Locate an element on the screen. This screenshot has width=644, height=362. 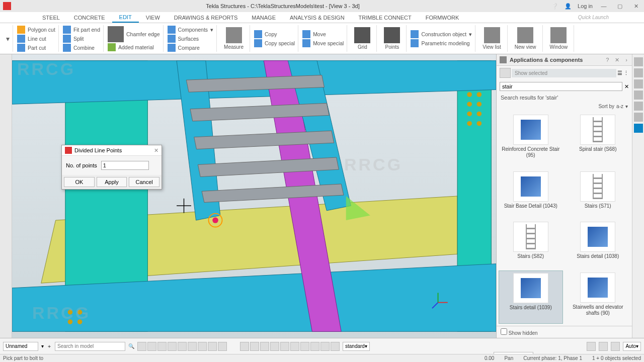
quick-launch: Quick Launch is located at coordinates (601, 17).